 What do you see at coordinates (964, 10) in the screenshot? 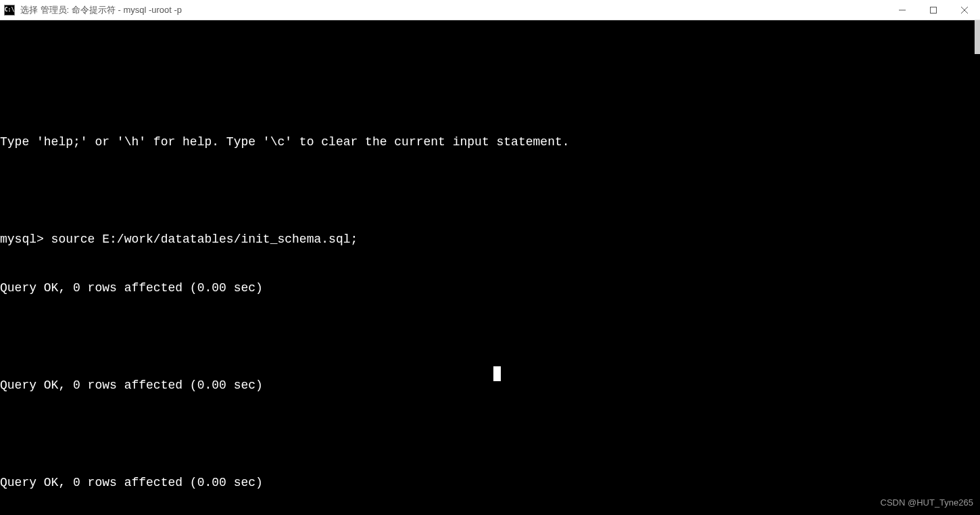
I see `close-icon` at bounding box center [964, 10].